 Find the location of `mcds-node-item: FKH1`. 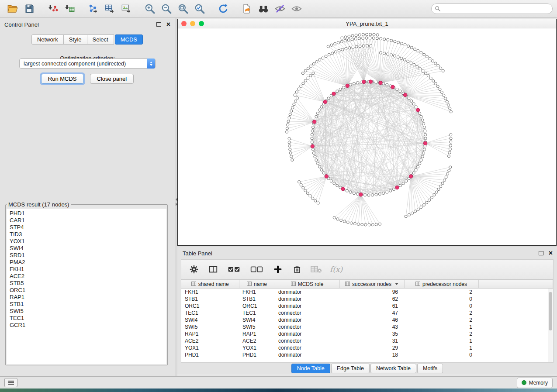

mcds-node-item: FKH1 is located at coordinates (86, 269).